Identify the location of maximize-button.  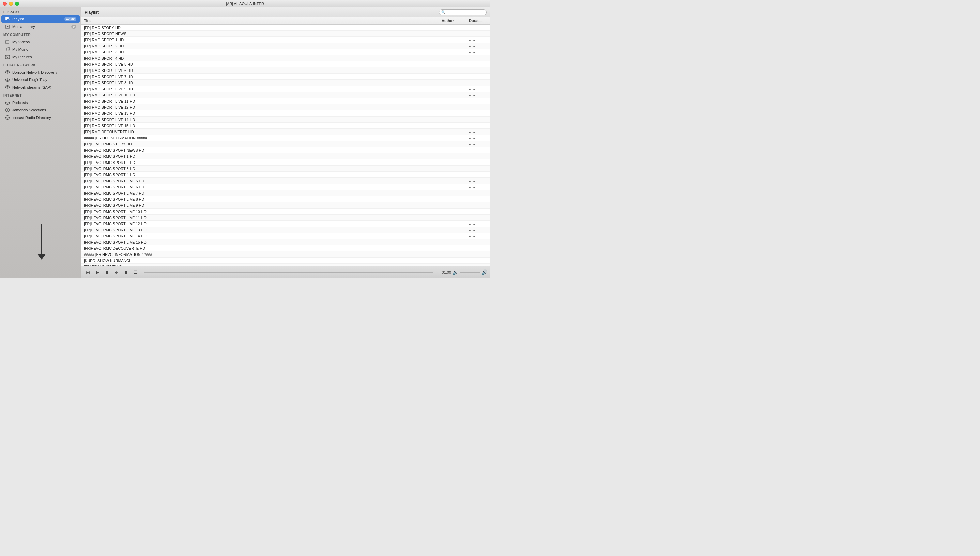
(17, 4).